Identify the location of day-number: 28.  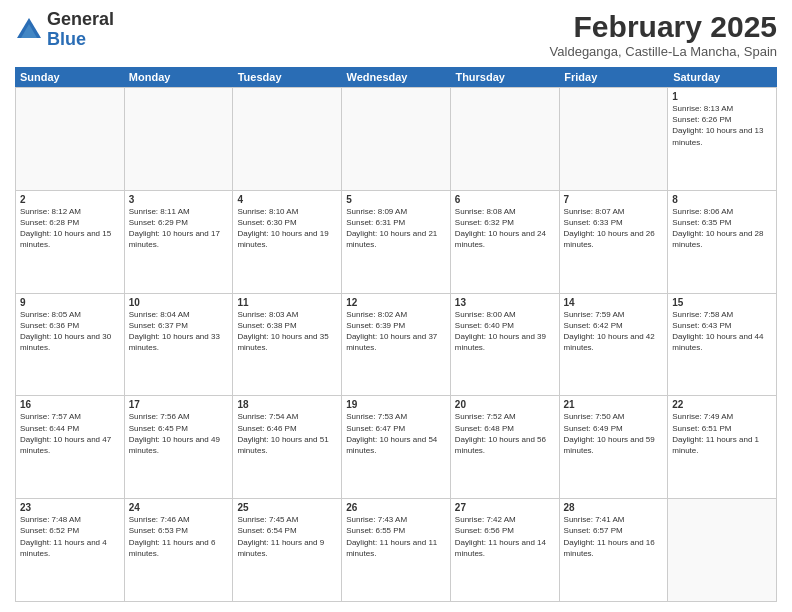
(614, 508).